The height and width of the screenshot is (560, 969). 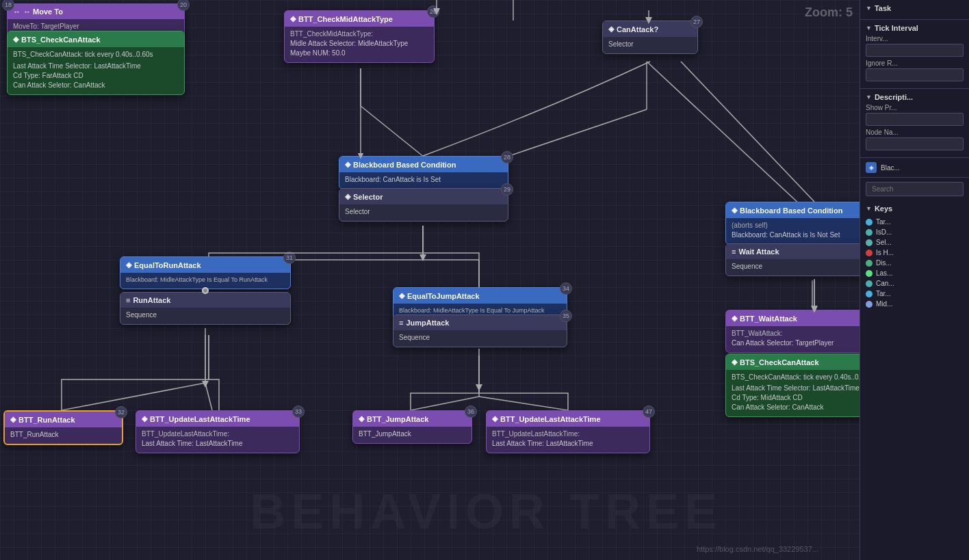 I want to click on search-input, so click(x=914, y=189).